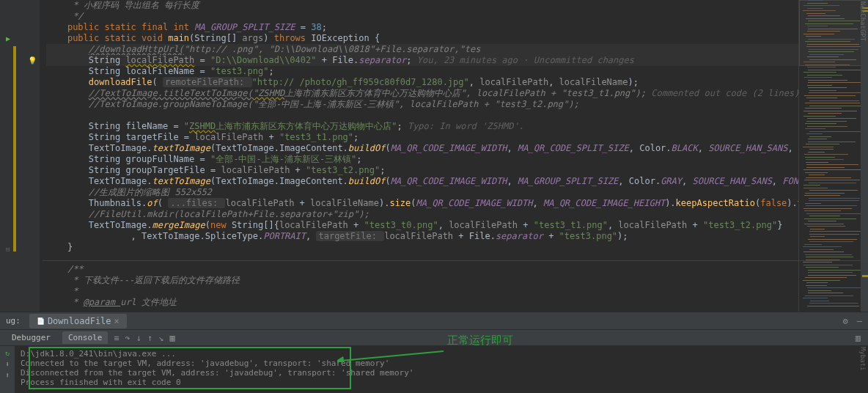 This screenshot has height=393, width=868. What do you see at coordinates (441, 372) in the screenshot?
I see `console-line: Disconnected from the target VM, address…` at bounding box center [441, 372].